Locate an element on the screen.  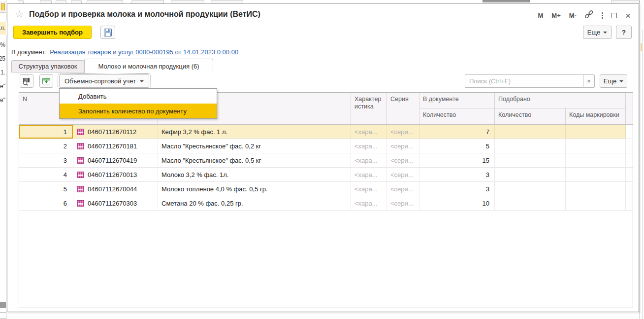
menu-item: Добавить is located at coordinates (138, 96).